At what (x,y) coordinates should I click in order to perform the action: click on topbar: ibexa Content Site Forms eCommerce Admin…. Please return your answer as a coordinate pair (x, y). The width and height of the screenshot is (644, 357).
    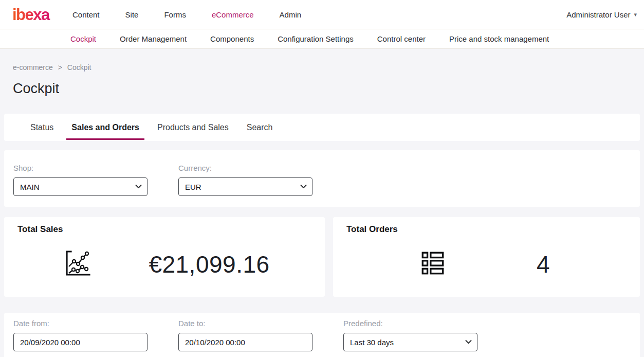
    Looking at the image, I should click on (322, 14).